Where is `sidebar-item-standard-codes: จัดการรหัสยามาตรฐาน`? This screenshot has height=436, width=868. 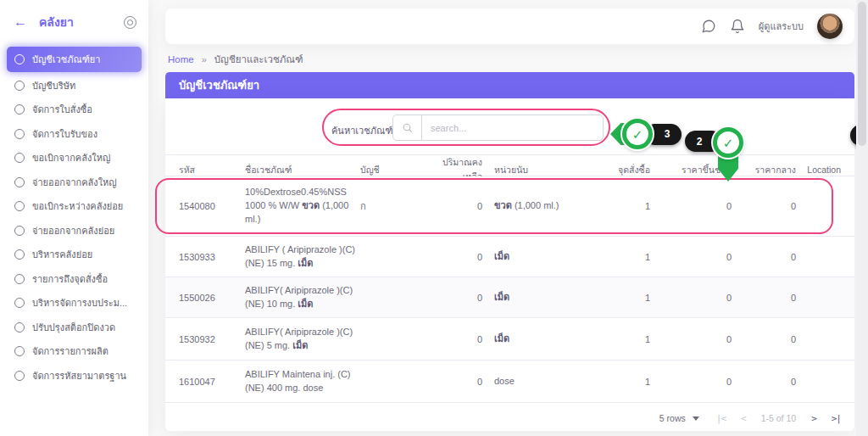 sidebar-item-standard-codes: จัดการรหัสยามาตรฐาน is located at coordinates (75, 376).